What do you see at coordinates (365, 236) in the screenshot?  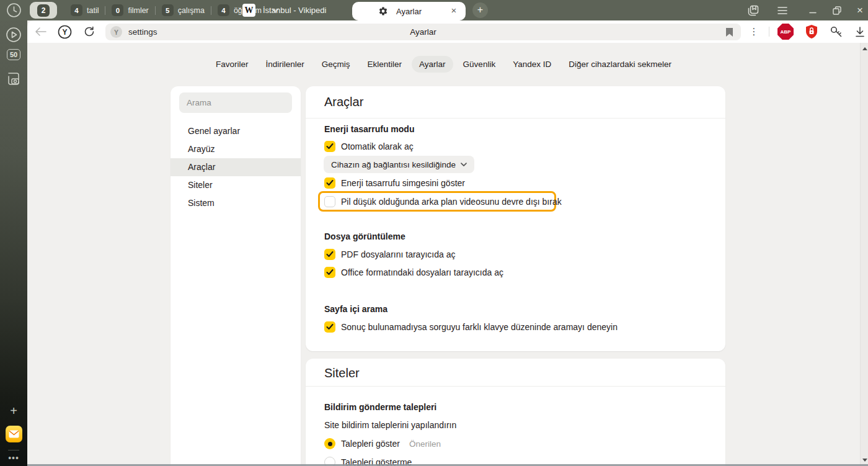 I see `files-heading: Dosya görüntüleme` at bounding box center [365, 236].